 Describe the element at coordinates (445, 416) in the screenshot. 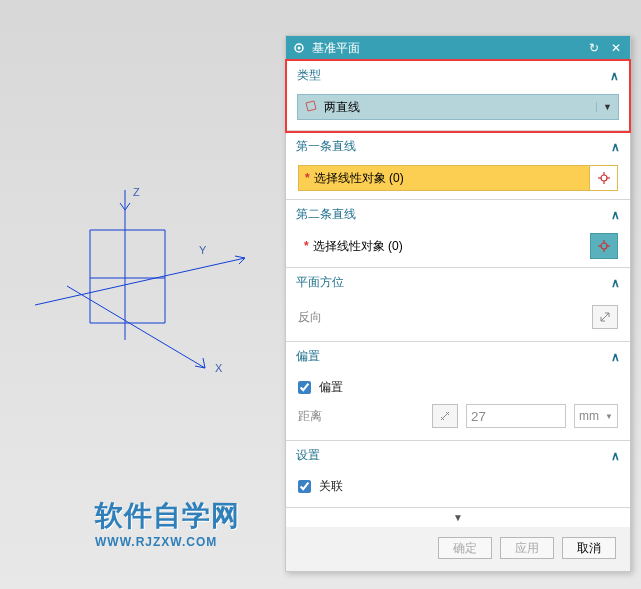

I see `measure-button` at that location.